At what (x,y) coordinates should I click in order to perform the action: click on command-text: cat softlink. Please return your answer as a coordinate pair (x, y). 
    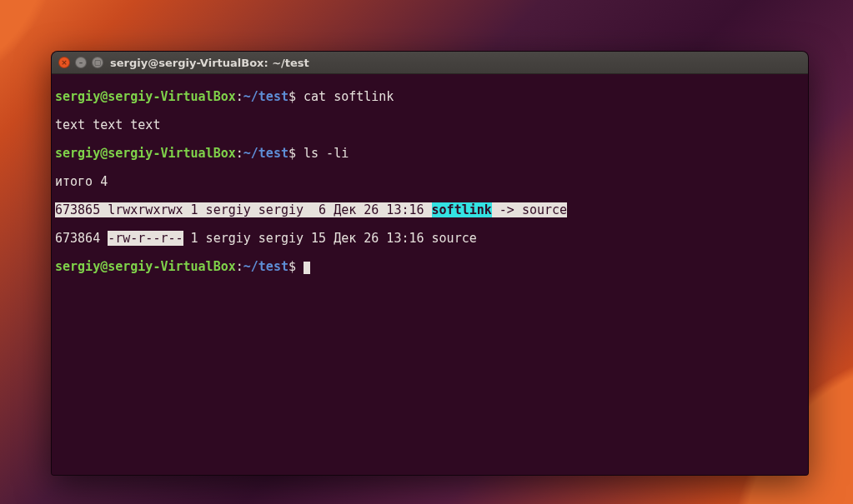
    Looking at the image, I should click on (345, 97).